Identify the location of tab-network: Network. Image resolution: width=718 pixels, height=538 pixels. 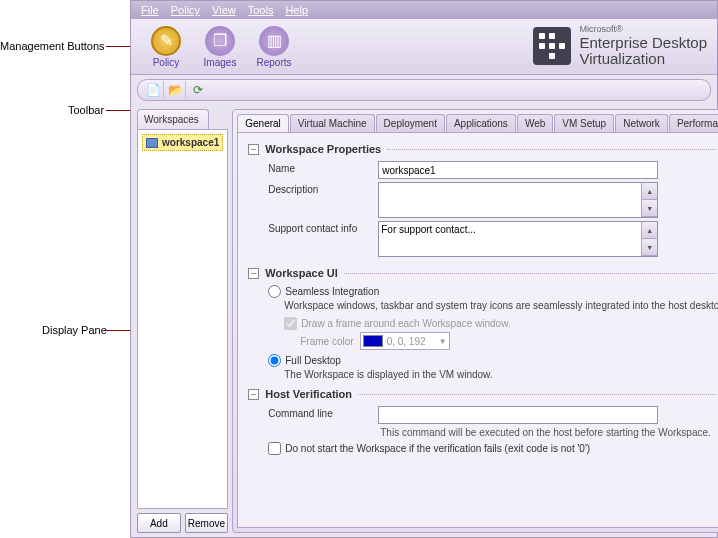
(642, 123).